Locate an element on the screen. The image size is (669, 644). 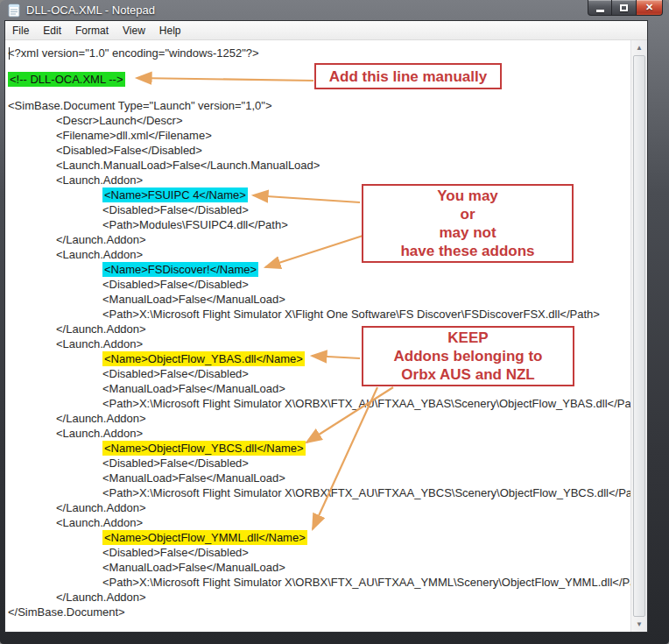
minimize-icon is located at coordinates (601, 11).